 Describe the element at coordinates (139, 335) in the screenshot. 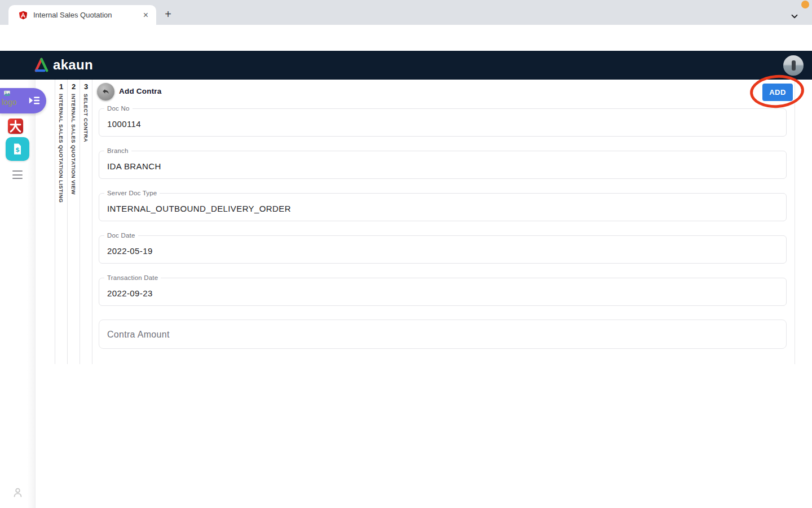

I see `contra-amount-placeholder: Contra Amount` at that location.